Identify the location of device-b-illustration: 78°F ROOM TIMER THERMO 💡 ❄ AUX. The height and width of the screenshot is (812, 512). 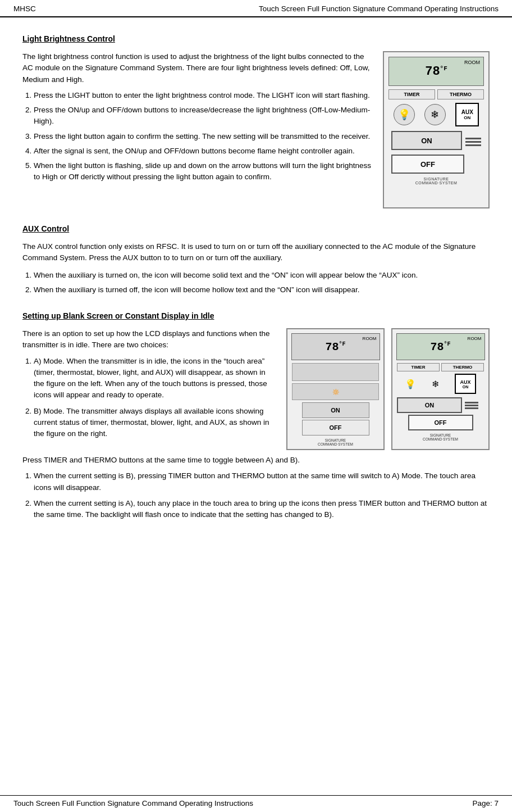
(440, 389).